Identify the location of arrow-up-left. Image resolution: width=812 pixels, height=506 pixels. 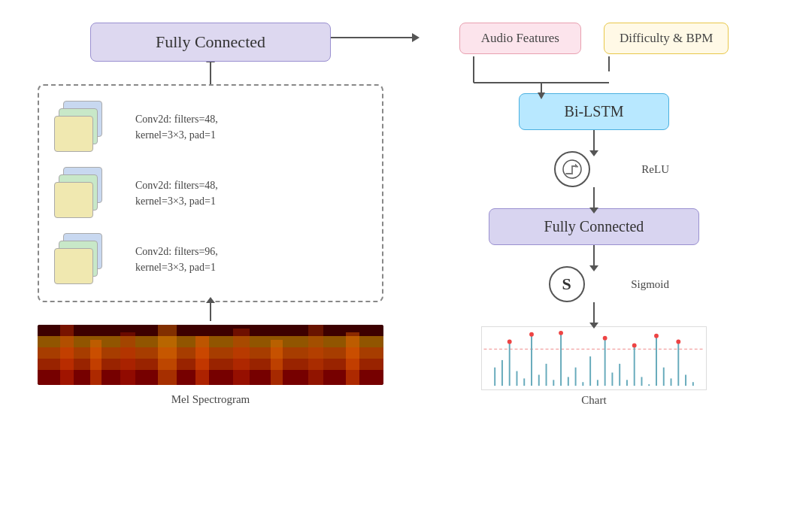
(211, 73).